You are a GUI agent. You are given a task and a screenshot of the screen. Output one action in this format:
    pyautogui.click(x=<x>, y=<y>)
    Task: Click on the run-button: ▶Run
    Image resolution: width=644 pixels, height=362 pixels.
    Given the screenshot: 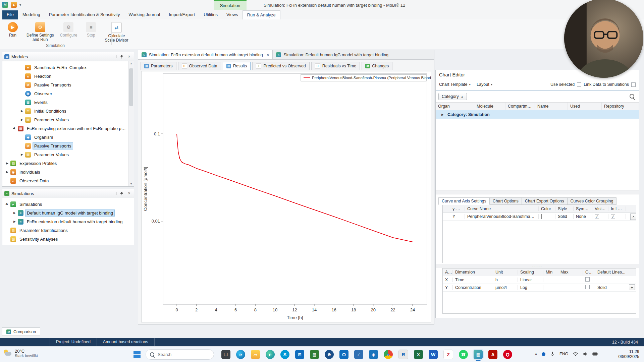 What is the action you would take?
    pyautogui.click(x=13, y=32)
    